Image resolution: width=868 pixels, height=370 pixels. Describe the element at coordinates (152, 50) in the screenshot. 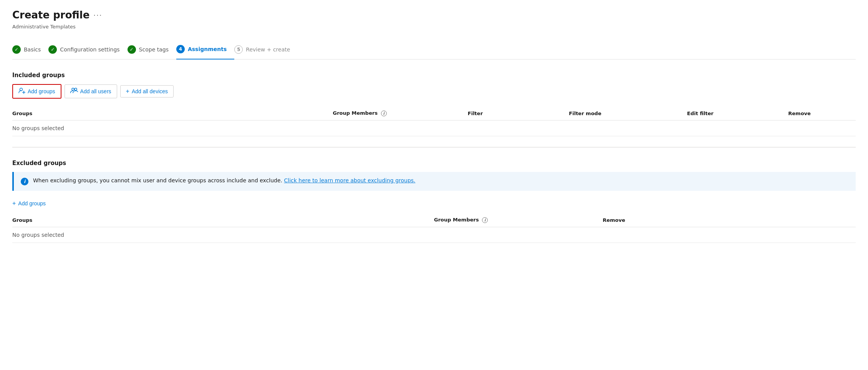

I see `step-scope-tags: ✓ Scope tags` at that location.